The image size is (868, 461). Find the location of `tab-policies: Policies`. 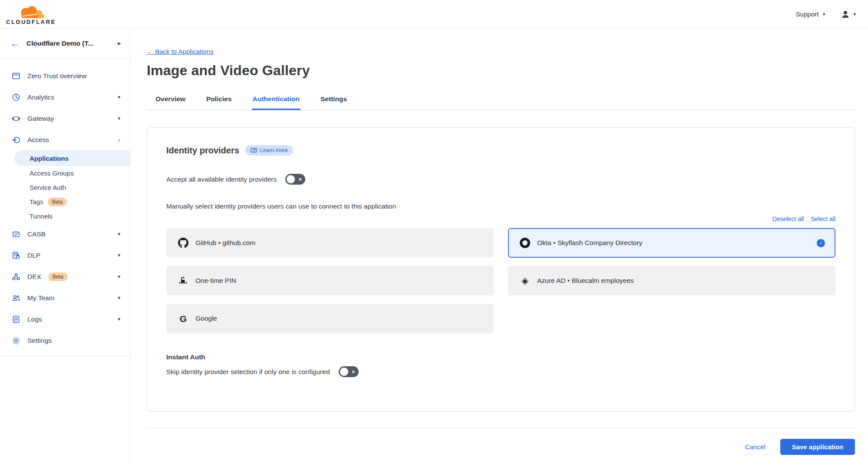

tab-policies: Policies is located at coordinates (219, 100).